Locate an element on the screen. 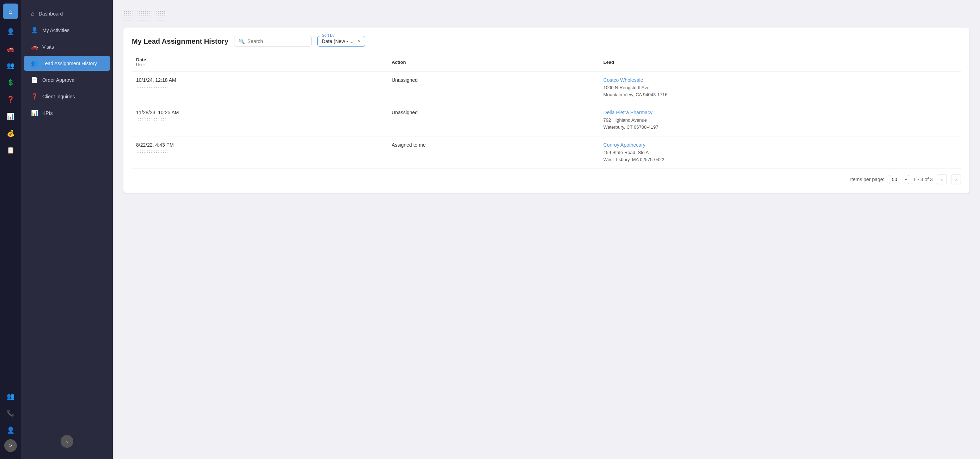 Image resolution: width=980 pixels, height=459 pixels. lead-addr-2: 792 Highland Avenue Waterbury, CT 06708-… is located at coordinates (780, 124).